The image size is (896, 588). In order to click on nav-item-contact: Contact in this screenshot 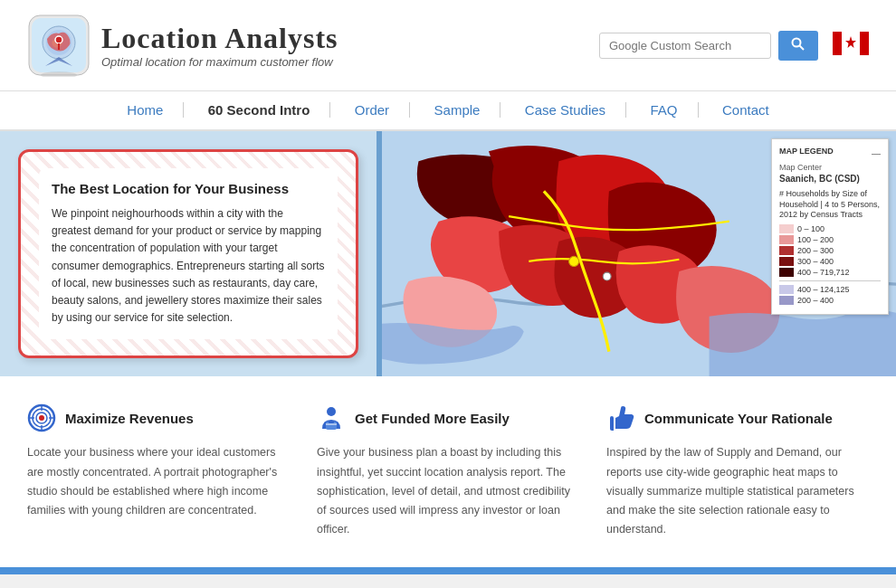, I will do `click(746, 110)`.